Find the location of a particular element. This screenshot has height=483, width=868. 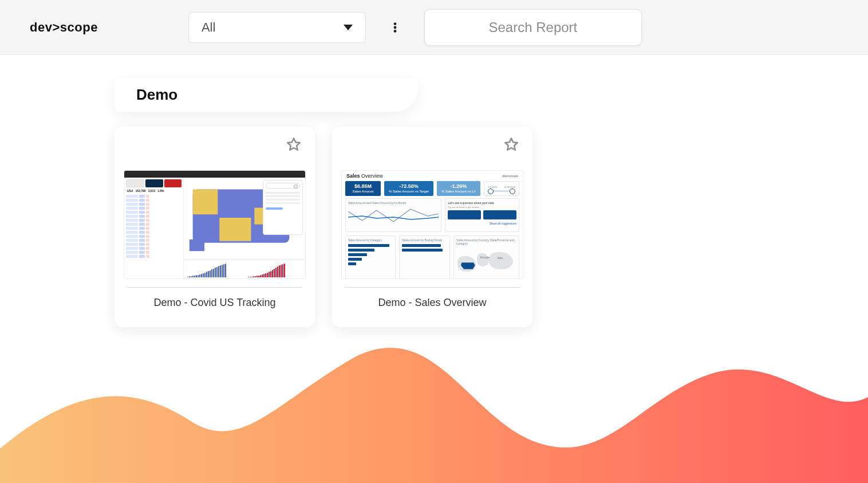

app-header: dev > scope All is located at coordinates (434, 28).